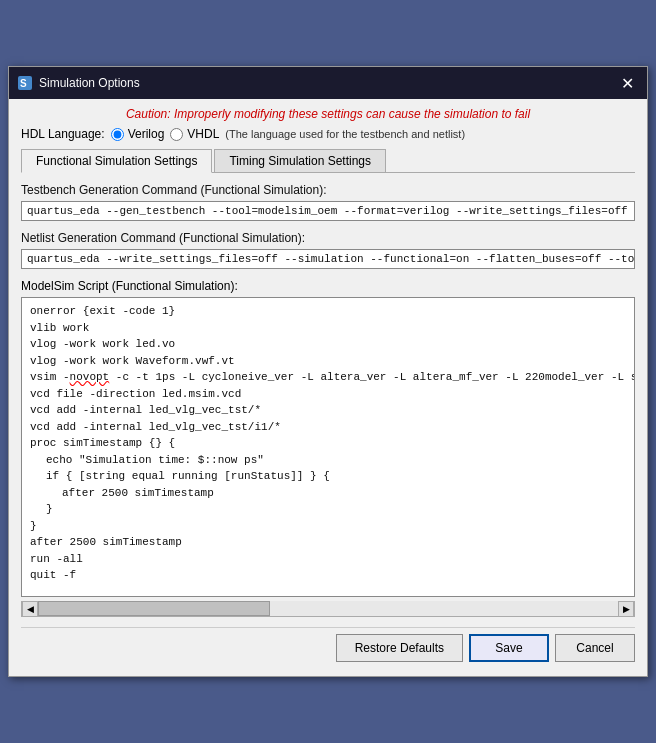 The width and height of the screenshot is (656, 743). What do you see at coordinates (328, 609) in the screenshot?
I see `script-scrollbar: ◀ ▶` at bounding box center [328, 609].